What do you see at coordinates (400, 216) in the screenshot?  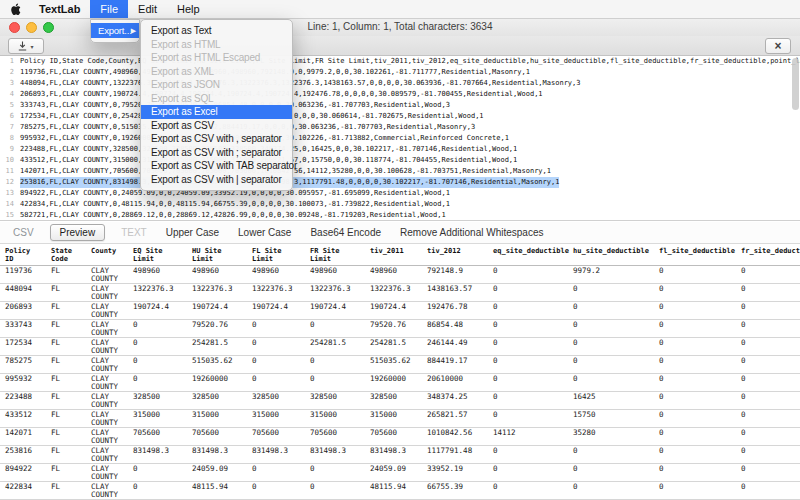 I see `editor-line: 15582721,FL,CLAY COUNTY,0,28869.12,0,0,2…` at bounding box center [400, 216].